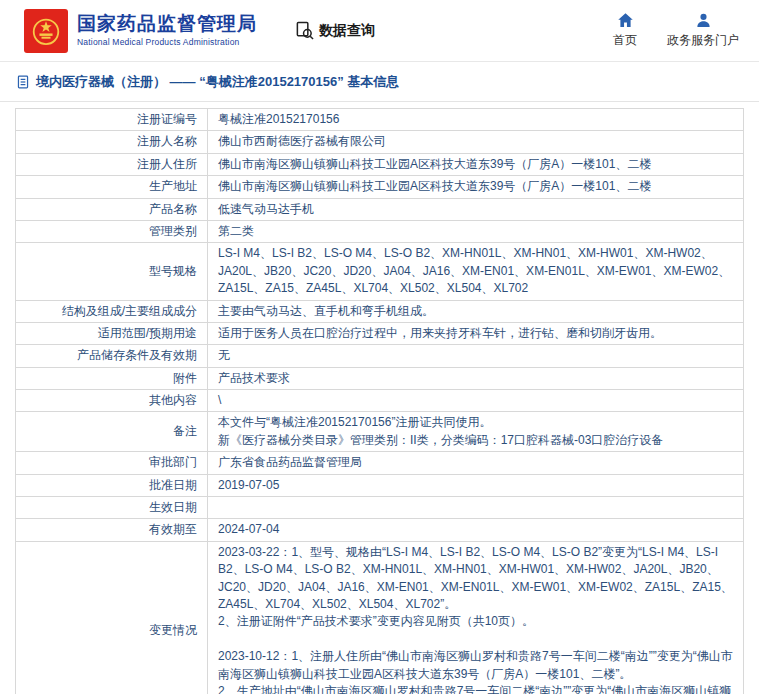  What do you see at coordinates (46, 31) in the screenshot?
I see `national-emblem-icon` at bounding box center [46, 31].